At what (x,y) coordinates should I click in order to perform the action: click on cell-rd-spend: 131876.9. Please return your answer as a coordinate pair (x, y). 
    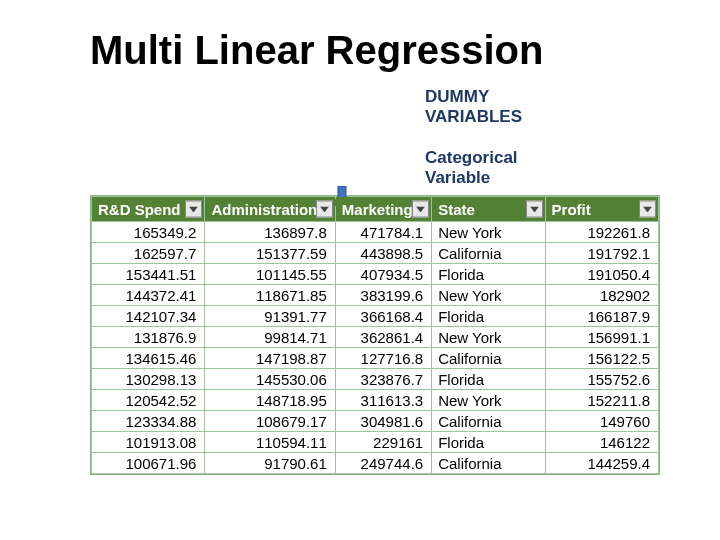
    Looking at the image, I should click on (148, 338).